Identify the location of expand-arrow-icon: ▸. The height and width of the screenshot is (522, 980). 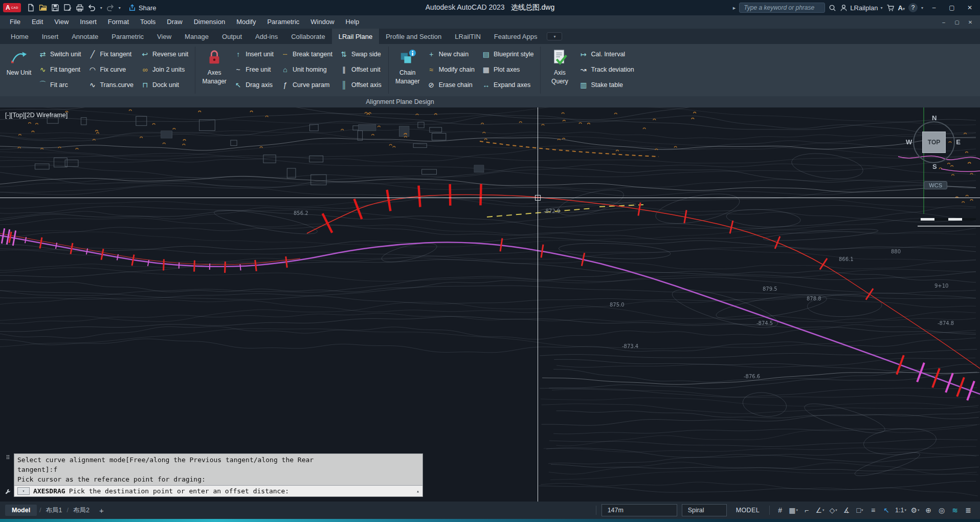
(734, 8).